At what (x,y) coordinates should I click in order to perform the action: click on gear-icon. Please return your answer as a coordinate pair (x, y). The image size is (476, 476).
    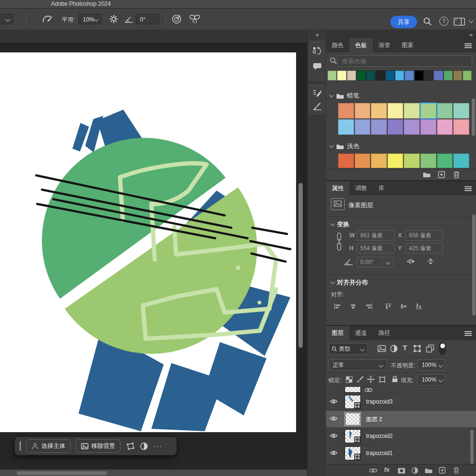
    Looking at the image, I should click on (114, 19).